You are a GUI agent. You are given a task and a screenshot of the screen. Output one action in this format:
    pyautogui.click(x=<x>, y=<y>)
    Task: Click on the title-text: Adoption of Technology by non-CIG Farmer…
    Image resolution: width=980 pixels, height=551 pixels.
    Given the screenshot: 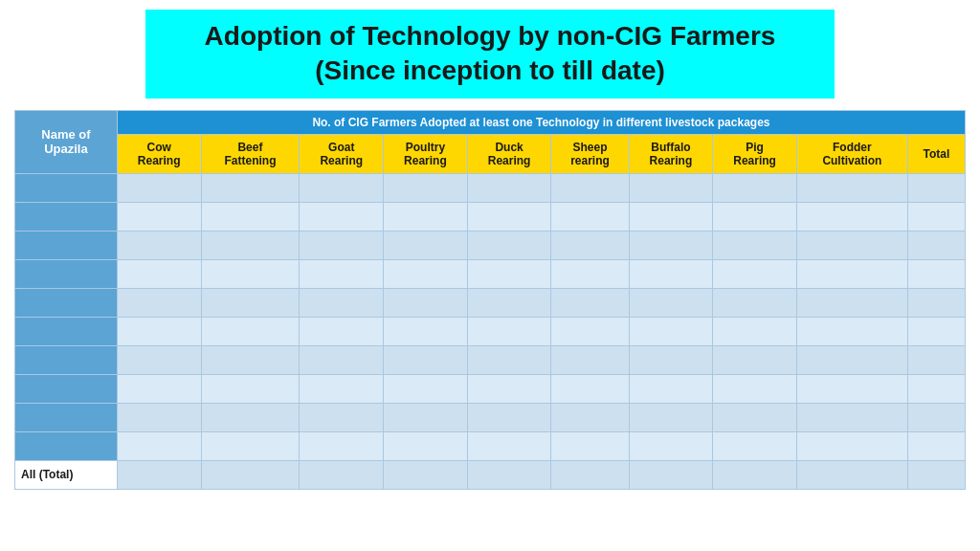 What is the action you would take?
    pyautogui.click(x=490, y=54)
    